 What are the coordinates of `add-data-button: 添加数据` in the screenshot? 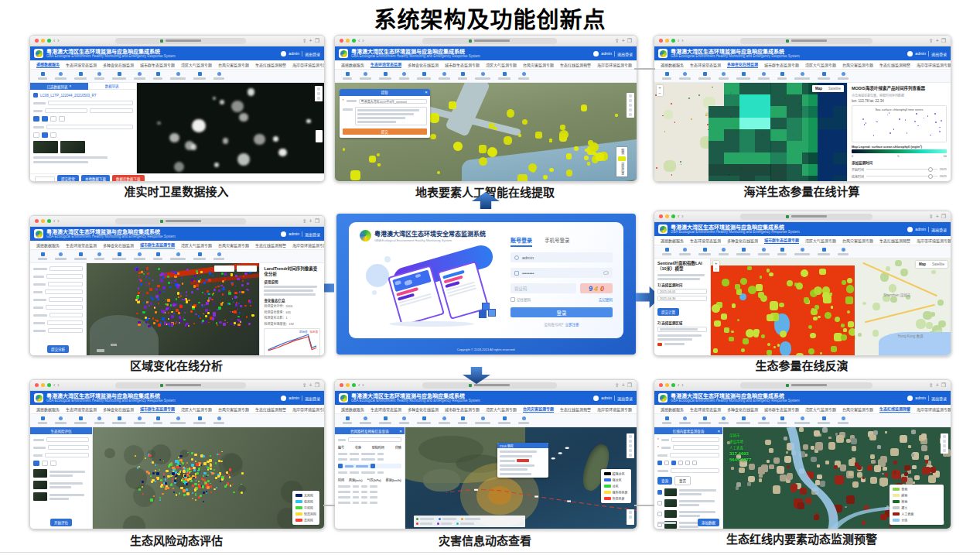 It's located at (709, 522).